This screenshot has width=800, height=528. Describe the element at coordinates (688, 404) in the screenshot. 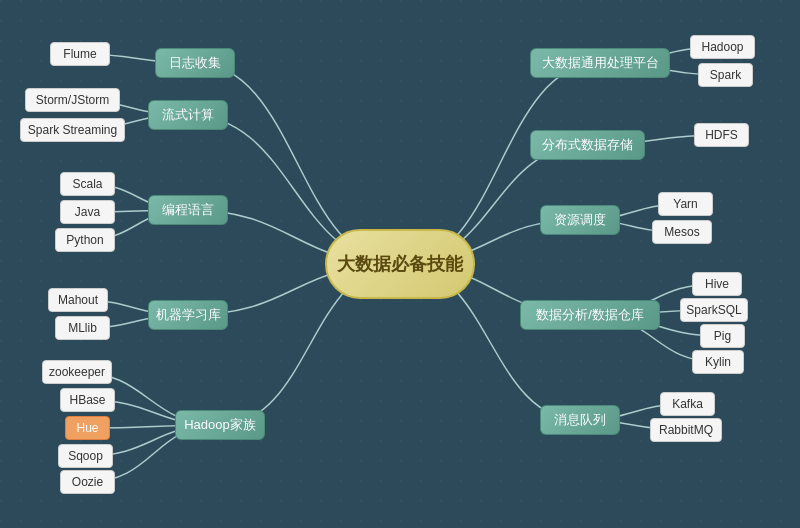

I see `leaf-kafka: Kafka` at that location.